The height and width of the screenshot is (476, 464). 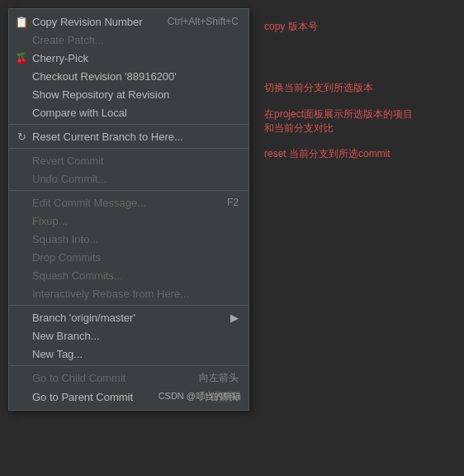 I want to click on reset-icon: ↻, so click(x=21, y=137).